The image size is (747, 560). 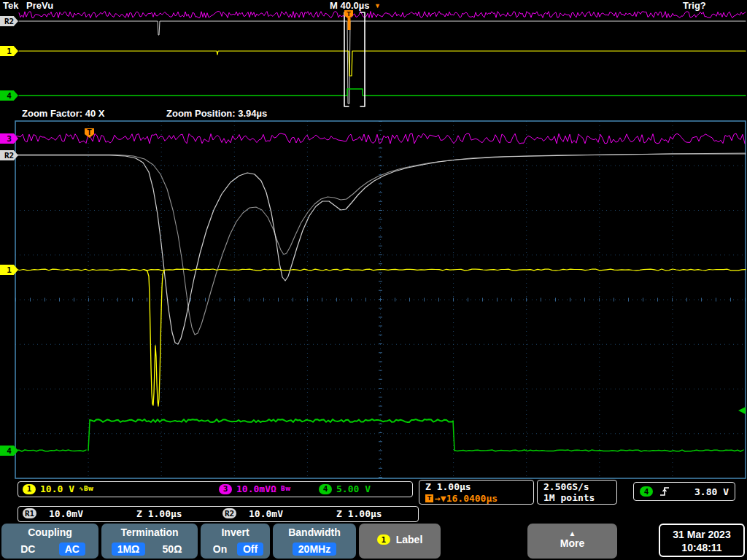 I want to click on ch1-badge: 1, so click(x=29, y=489).